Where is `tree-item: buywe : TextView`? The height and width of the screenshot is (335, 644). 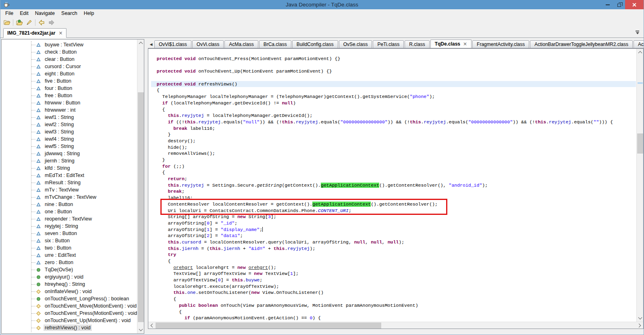 tree-item: buywe : TextView is located at coordinates (69, 45).